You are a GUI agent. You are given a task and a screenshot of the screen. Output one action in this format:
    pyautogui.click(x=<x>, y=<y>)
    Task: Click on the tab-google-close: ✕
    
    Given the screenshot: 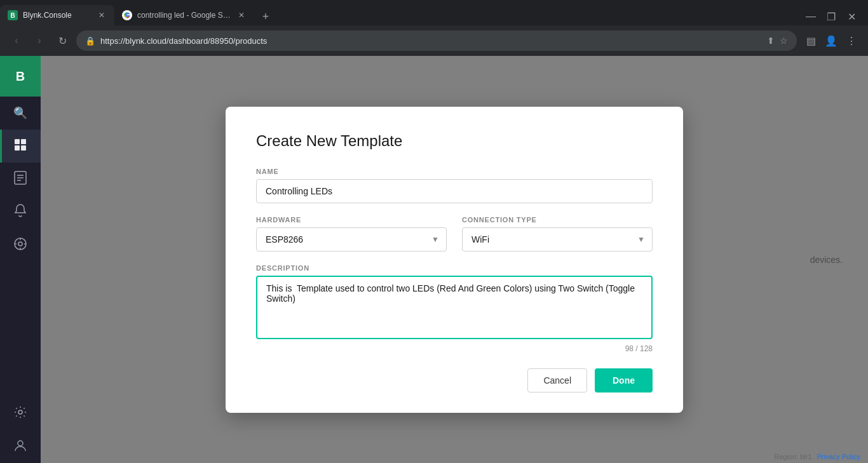 What is the action you would take?
    pyautogui.click(x=241, y=15)
    